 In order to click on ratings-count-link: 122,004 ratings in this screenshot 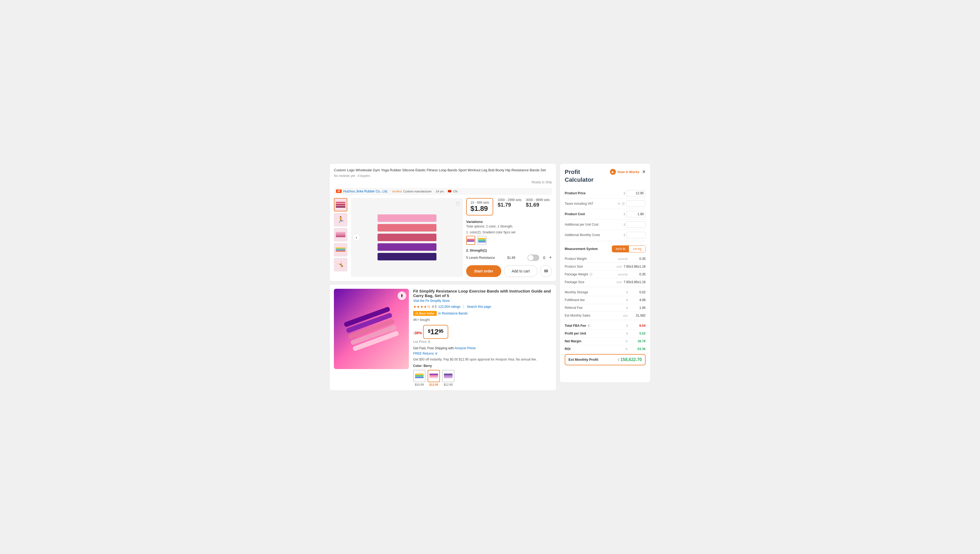, I will do `click(449, 307)`.